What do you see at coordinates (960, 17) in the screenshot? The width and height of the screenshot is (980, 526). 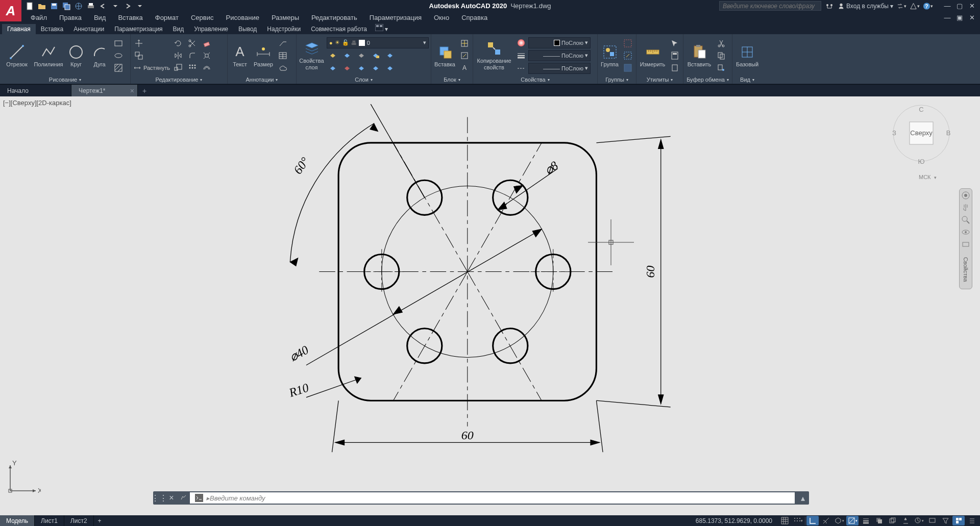 I see `doc-restore-button: ▣` at bounding box center [960, 17].